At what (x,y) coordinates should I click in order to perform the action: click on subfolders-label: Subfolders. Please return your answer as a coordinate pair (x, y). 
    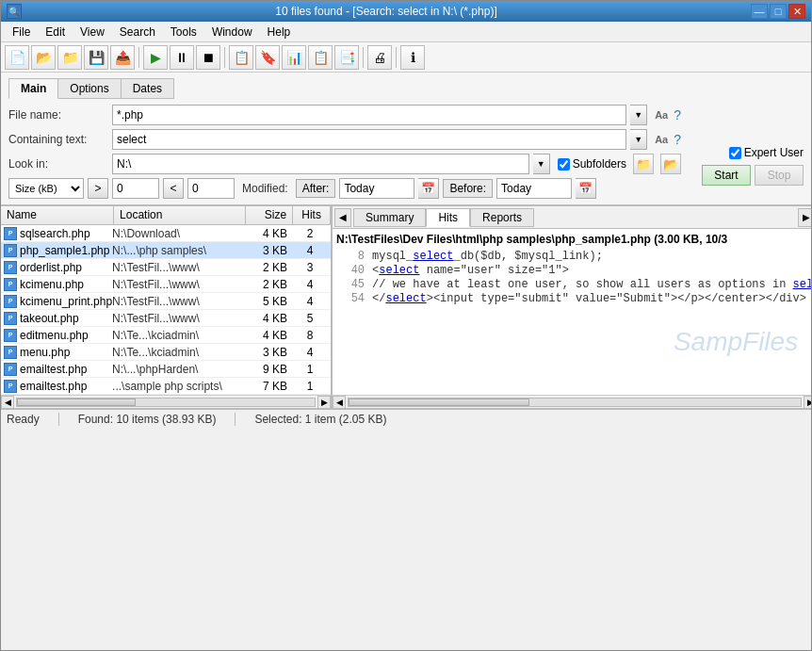
    Looking at the image, I should click on (592, 164).